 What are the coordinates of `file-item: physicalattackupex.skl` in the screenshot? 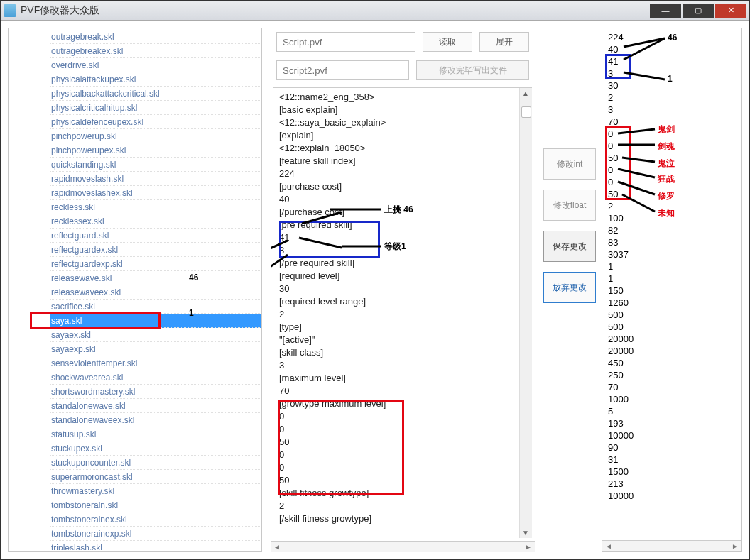 It's located at (156, 79).